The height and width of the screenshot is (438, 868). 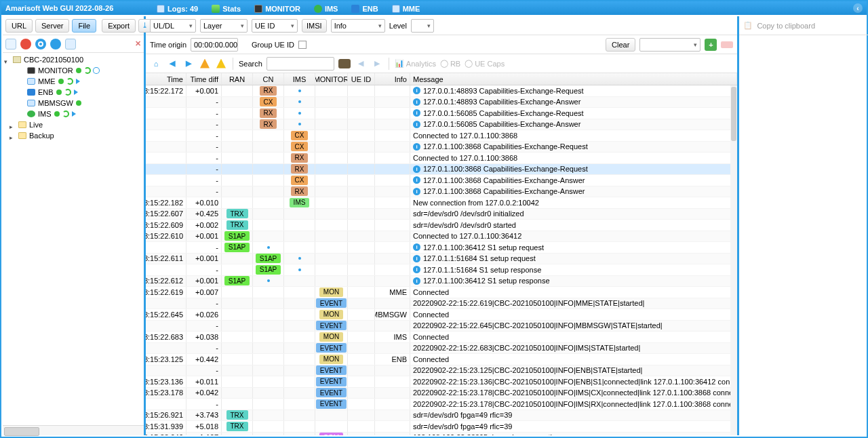 I want to click on next-icon: ▶, so click(x=189, y=64).